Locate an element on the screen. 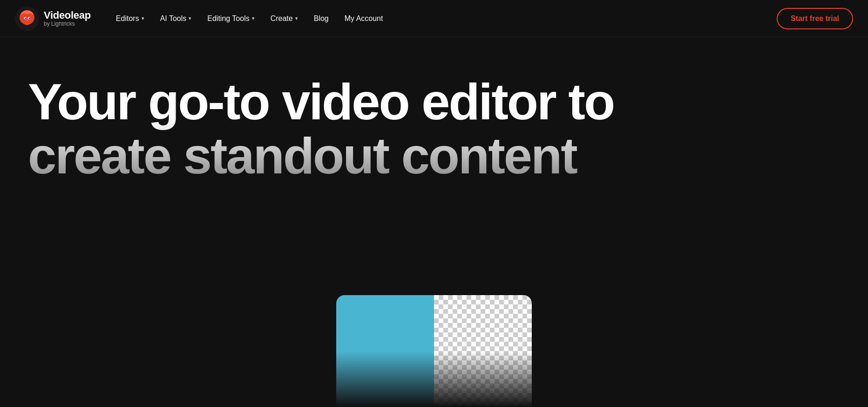 The width and height of the screenshot is (868, 407). nav-editors: Editors ▾ is located at coordinates (130, 19).